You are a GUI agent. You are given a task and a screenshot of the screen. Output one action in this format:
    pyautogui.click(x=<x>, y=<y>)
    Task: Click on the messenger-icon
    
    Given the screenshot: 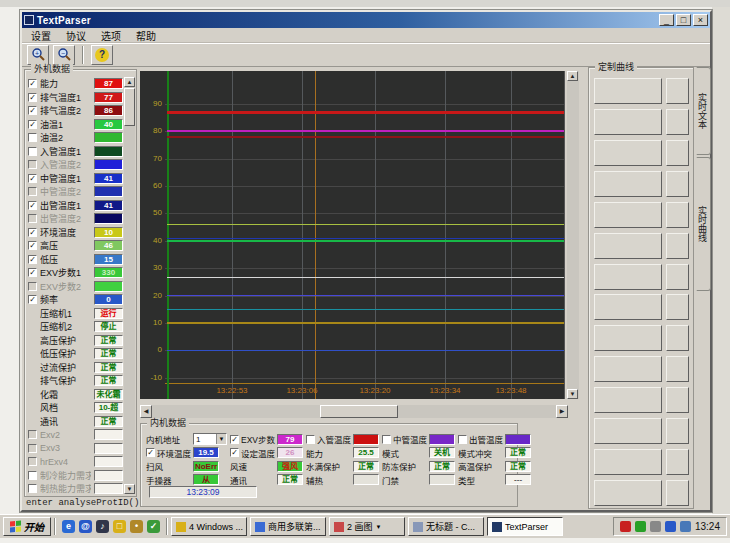 What is the action you would take?
    pyautogui.click(x=670, y=526)
    